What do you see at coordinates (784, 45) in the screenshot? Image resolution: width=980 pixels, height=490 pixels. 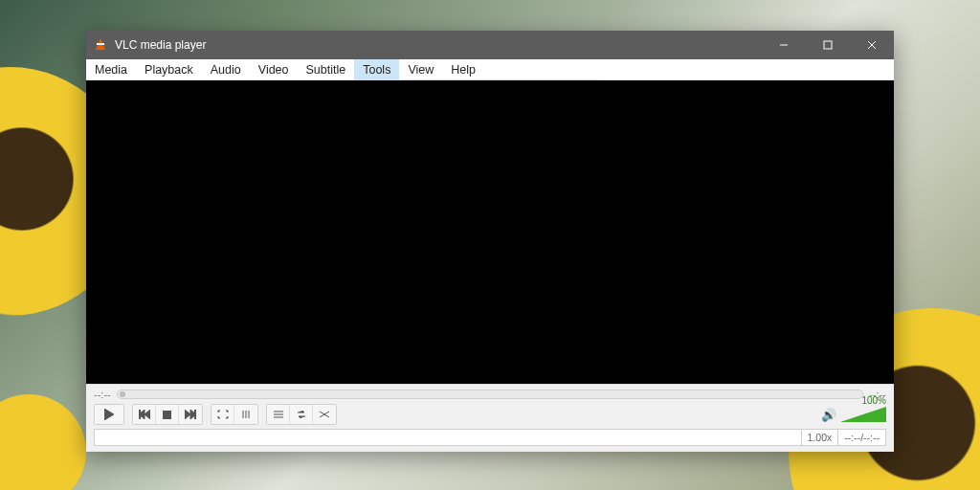 I see `minimize-button` at bounding box center [784, 45].